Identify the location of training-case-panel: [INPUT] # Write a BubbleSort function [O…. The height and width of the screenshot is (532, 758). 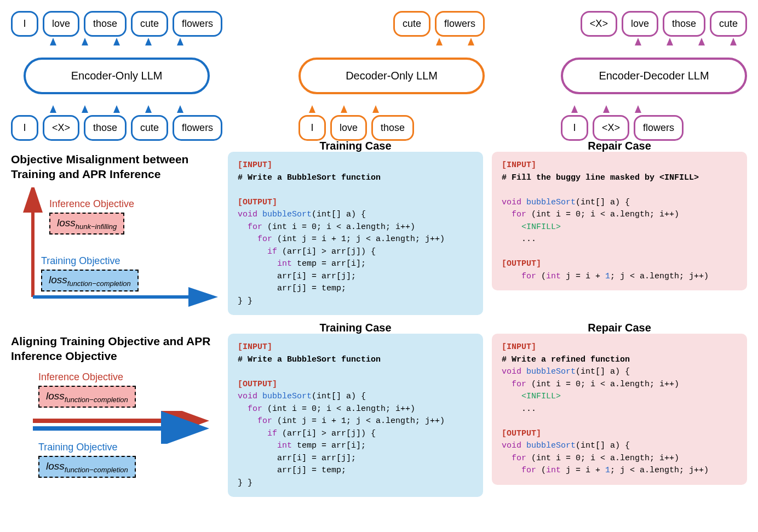
(355, 233).